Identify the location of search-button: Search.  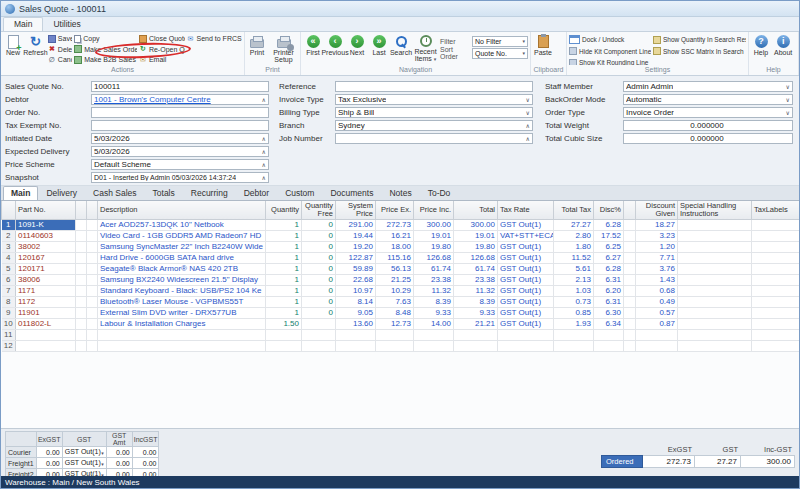
(401, 48).